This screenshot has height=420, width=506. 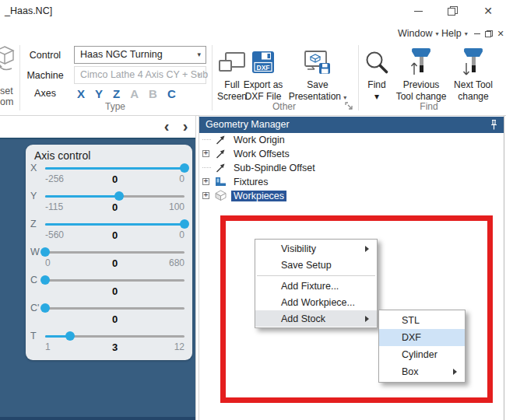 What do you see at coordinates (415, 33) in the screenshot?
I see `menu-window-label: Window` at bounding box center [415, 33].